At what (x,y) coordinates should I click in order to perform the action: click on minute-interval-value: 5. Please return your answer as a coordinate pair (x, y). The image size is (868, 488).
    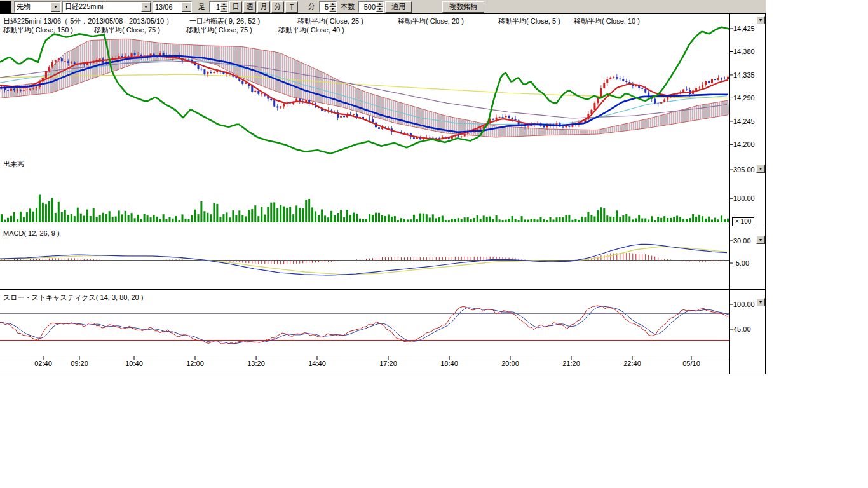
    Looking at the image, I should click on (324, 7).